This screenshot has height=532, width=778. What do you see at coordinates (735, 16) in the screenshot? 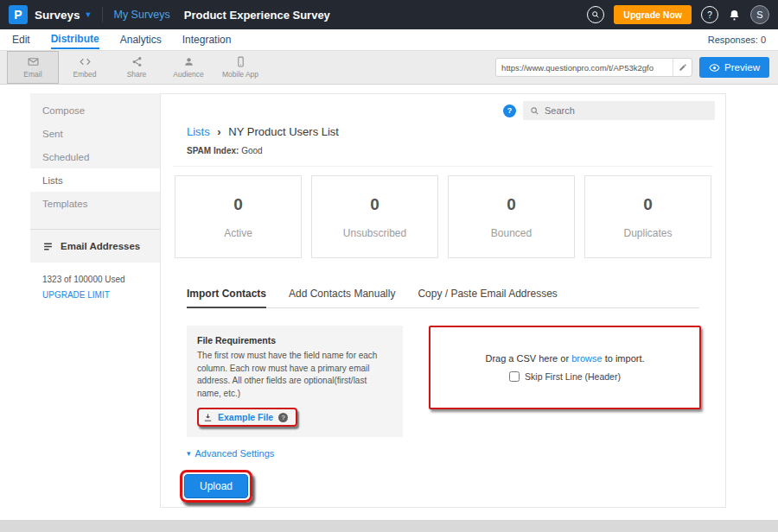
I see `notifications-bell-icon` at bounding box center [735, 16].